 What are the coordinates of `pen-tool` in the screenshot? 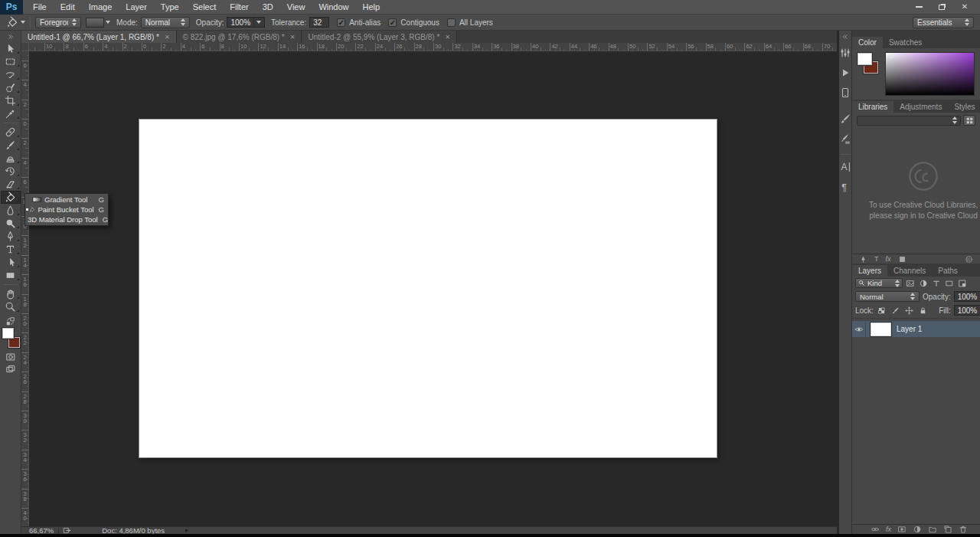 It's located at (11, 236).